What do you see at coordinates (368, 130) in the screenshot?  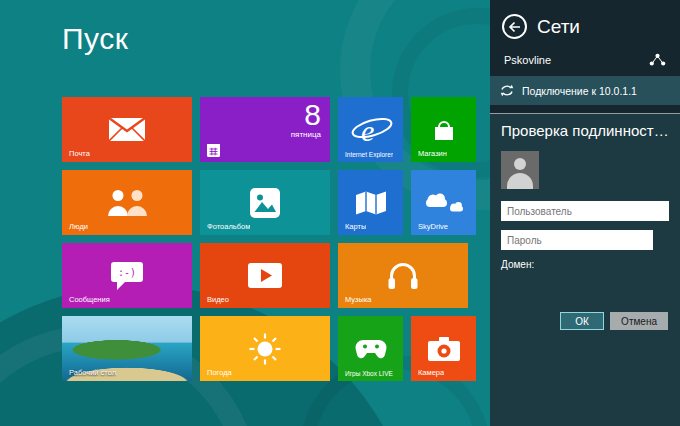 I see `svg-text: e` at bounding box center [368, 130].